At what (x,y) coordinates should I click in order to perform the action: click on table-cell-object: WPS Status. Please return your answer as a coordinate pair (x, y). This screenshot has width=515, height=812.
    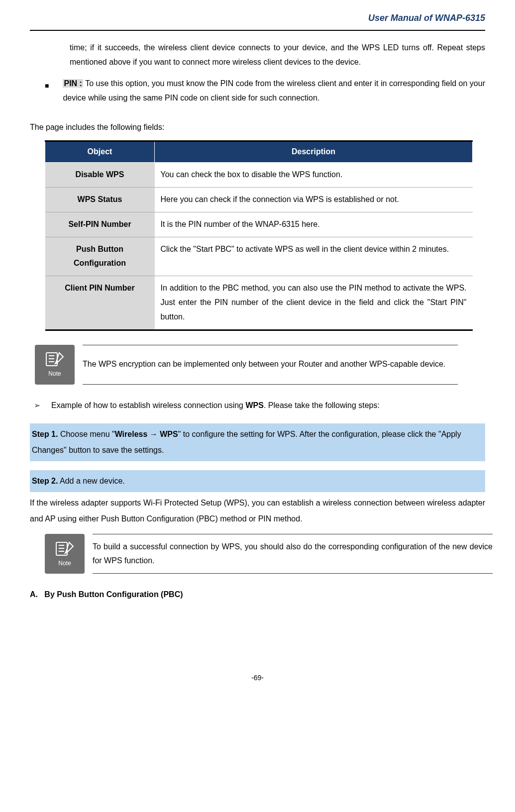
    Looking at the image, I should click on (100, 200).